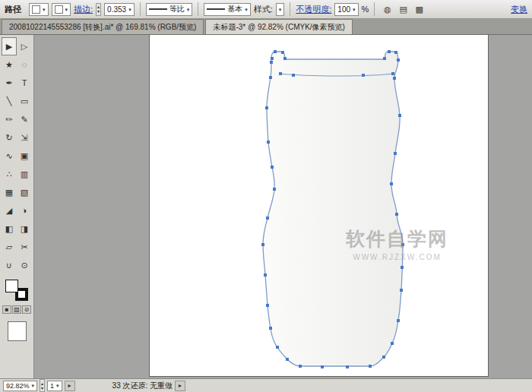 The image size is (532, 392). I want to click on next-artboard-button: ▸, so click(70, 386).